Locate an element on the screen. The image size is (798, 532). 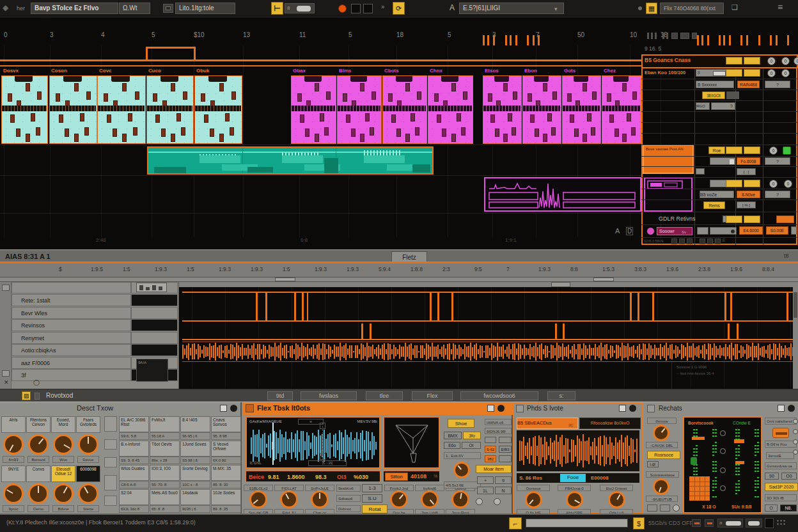
clip-title: Blms is located at coordinates (359, 72).